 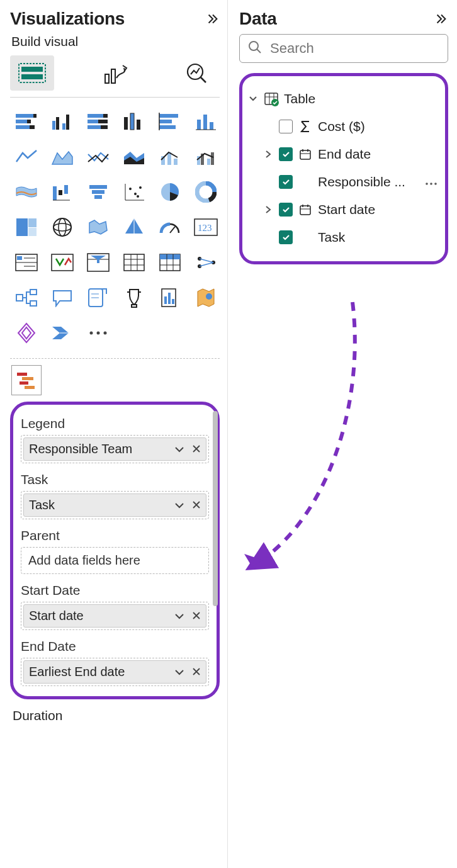 I want to click on viz-combo-2-icon, so click(x=206, y=157).